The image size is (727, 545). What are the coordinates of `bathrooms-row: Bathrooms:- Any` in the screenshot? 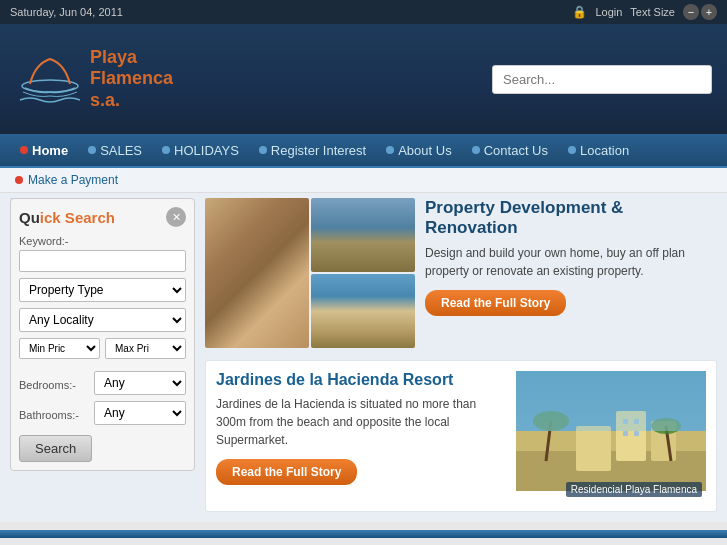 It's located at (102, 413).